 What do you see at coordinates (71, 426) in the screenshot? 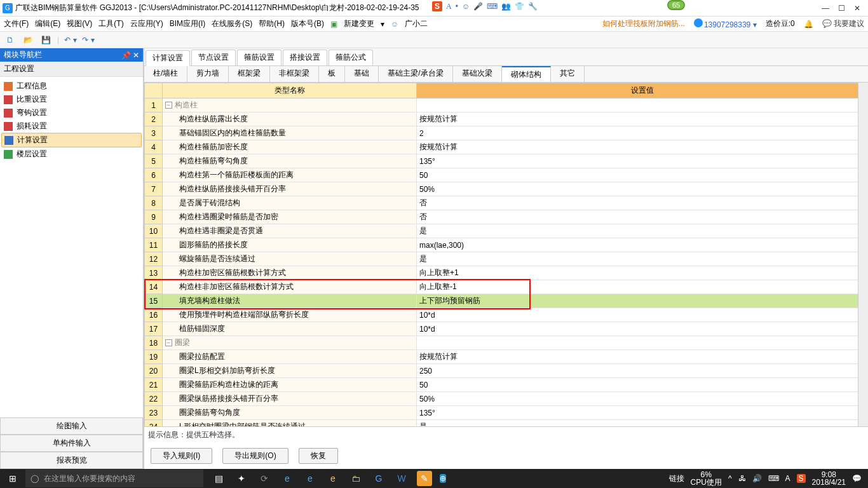
I see `btn-draw-input: 绘图输入` at bounding box center [71, 426].